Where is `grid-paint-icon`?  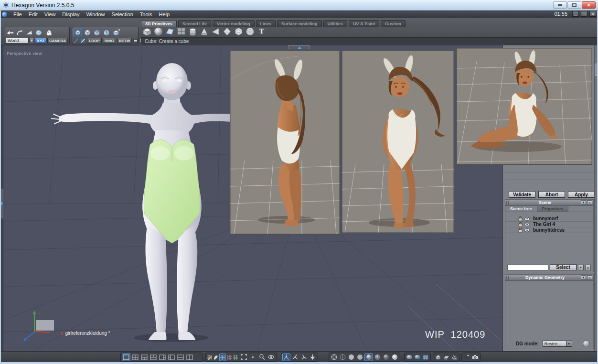
grid-paint-icon is located at coordinates (216, 357).